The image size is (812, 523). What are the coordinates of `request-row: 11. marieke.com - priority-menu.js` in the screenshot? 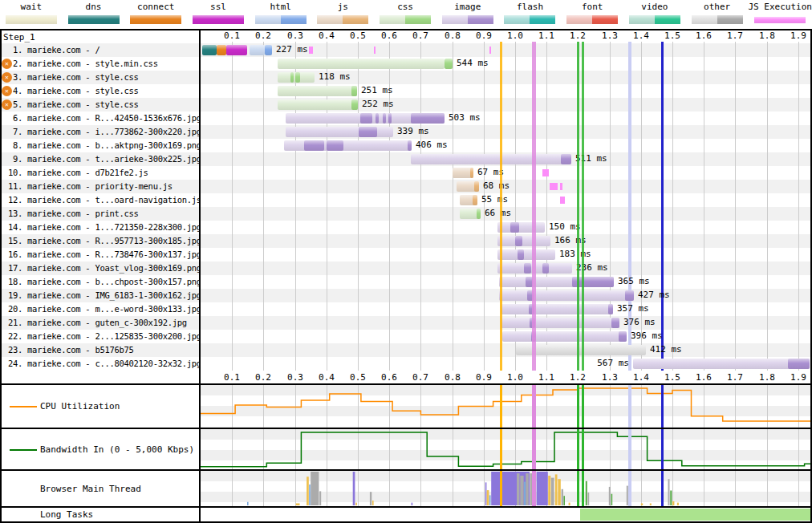 It's located at (100, 186).